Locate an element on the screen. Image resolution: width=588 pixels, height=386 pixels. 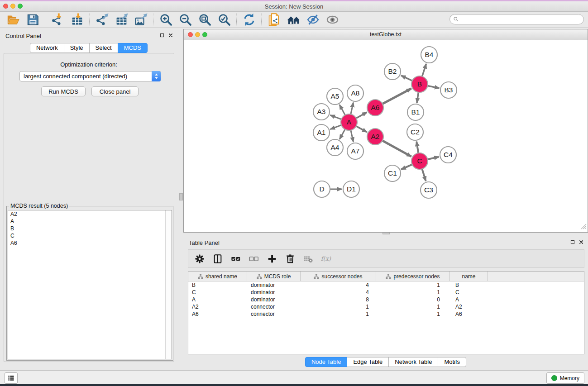
zoom-selected-icon is located at coordinates (225, 20).